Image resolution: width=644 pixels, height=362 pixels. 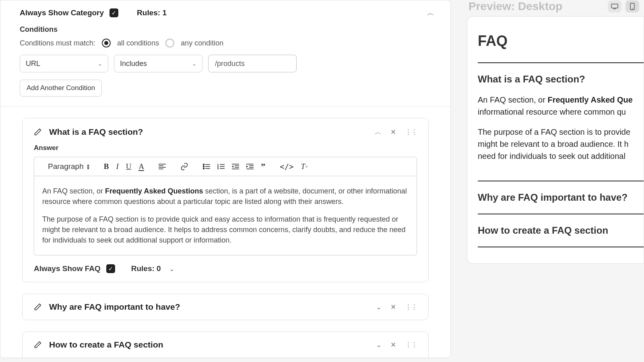 I want to click on mobile-view-button, so click(x=632, y=6).